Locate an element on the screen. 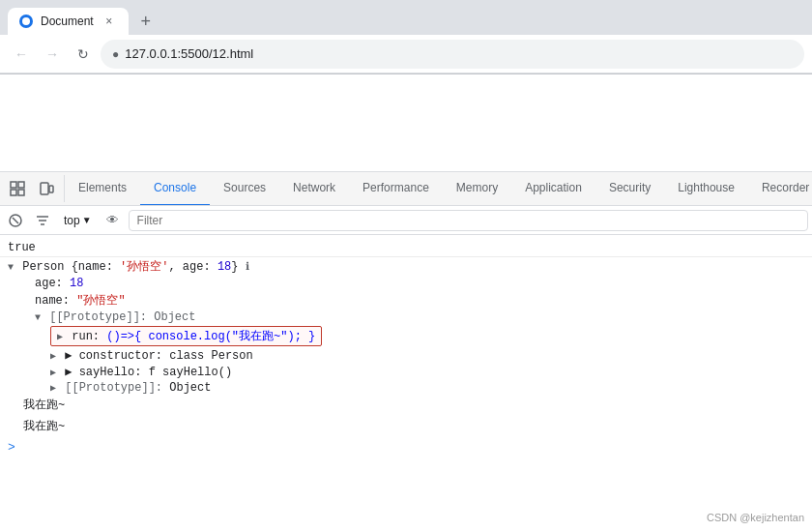 This screenshot has height=531, width=812. tab-performance: Performance is located at coordinates (396, 190).